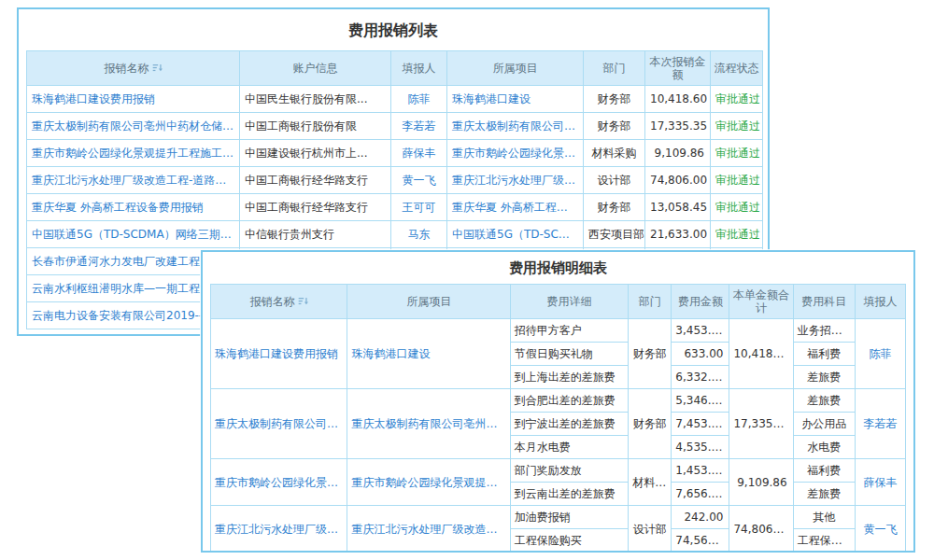 The height and width of the screenshot is (560, 934). What do you see at coordinates (134, 235) in the screenshot?
I see `reimburse-name-link: 中国联通5G（TD-SCDMA）网络三期四川工程费...` at bounding box center [134, 235].